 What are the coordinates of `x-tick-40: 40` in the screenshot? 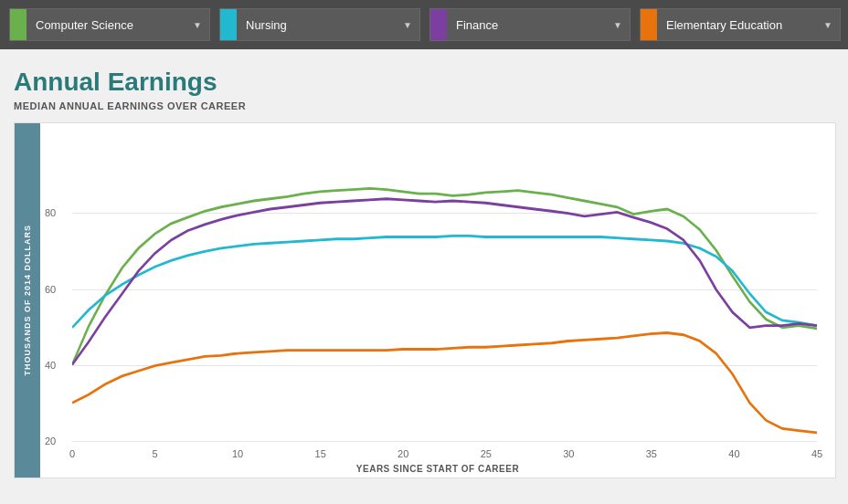 It's located at (734, 454).